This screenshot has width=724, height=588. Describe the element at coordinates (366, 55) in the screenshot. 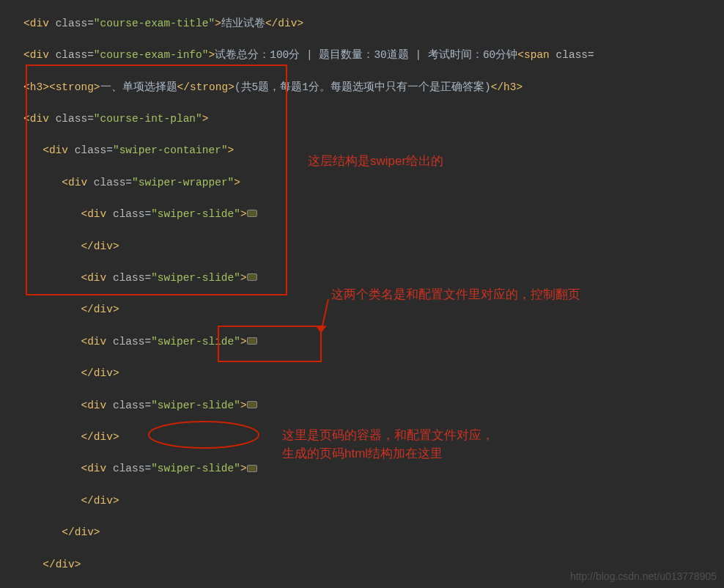

I see `text: 试卷总分：100分 | 题目数量：30道题 | 考试时间：60分钟` at that location.